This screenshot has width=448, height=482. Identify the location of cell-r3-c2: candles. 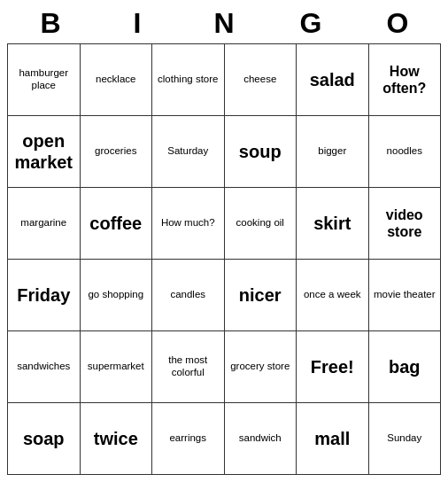
(189, 296).